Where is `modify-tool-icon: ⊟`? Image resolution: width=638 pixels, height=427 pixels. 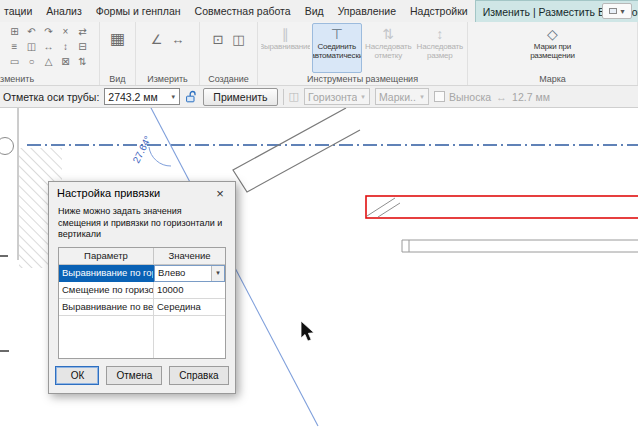
modify-tool-icon: ⊟ is located at coordinates (82, 46).